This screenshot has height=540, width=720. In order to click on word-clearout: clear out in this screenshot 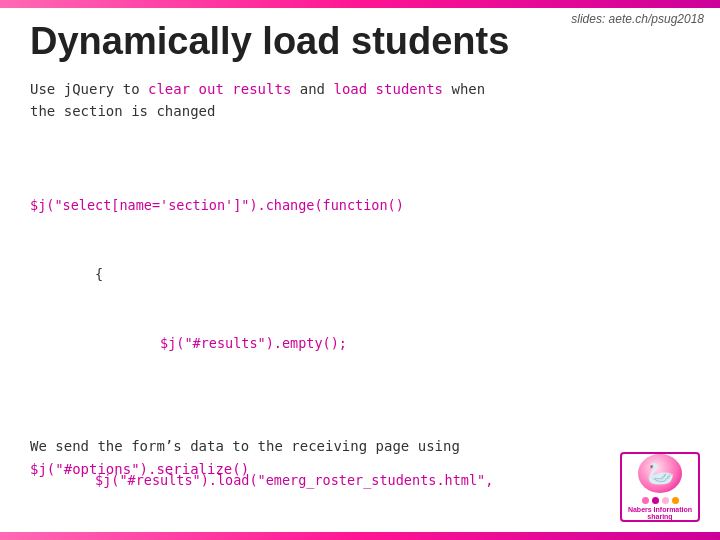, I will do `click(186, 89)`.